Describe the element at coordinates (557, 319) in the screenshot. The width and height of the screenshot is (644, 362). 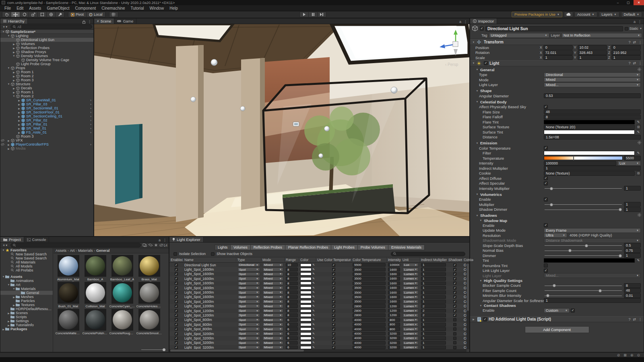
I see `component-header-hd-additional-light-data: ▶ ✓ HD Additional Light Data (Script) ?⇄…` at that location.